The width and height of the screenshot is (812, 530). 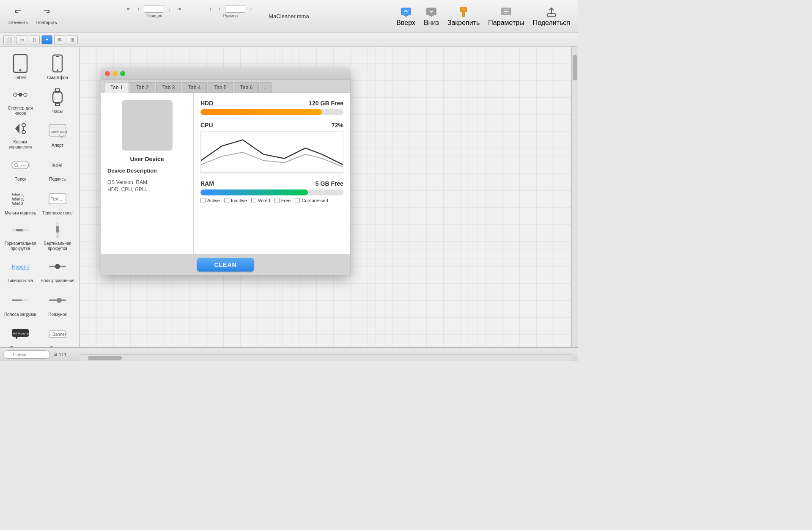 What do you see at coordinates (58, 135) in the screenshot?
I see `sidebar-item-alert: Lorem ipsum Алерт` at bounding box center [58, 135].